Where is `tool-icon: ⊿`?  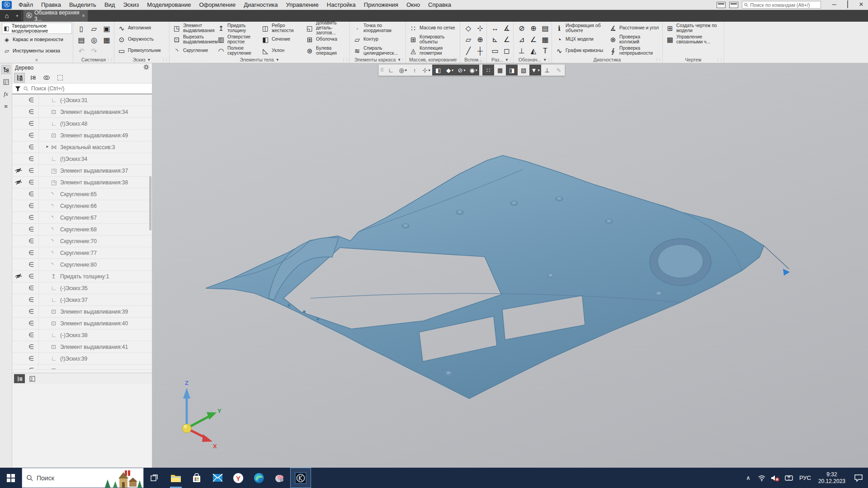
tool-icon: ⊿ is located at coordinates (522, 40).